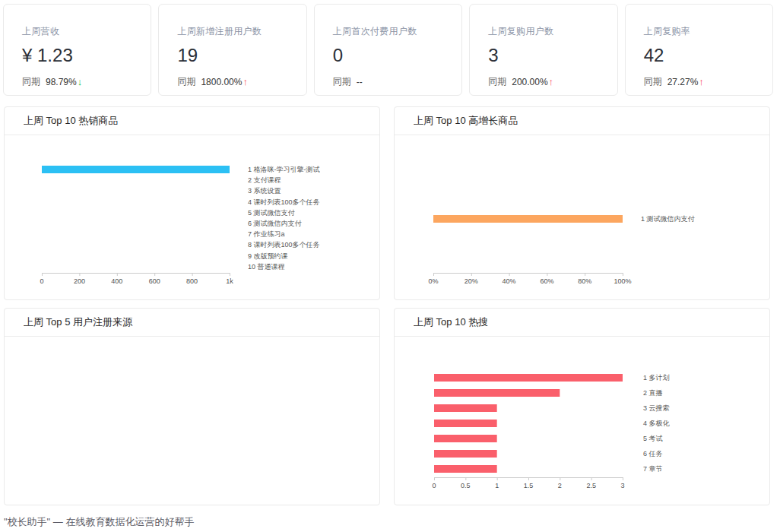 The height and width of the screenshot is (532, 780). I want to click on rank-label: 7 作业练习a, so click(266, 234).